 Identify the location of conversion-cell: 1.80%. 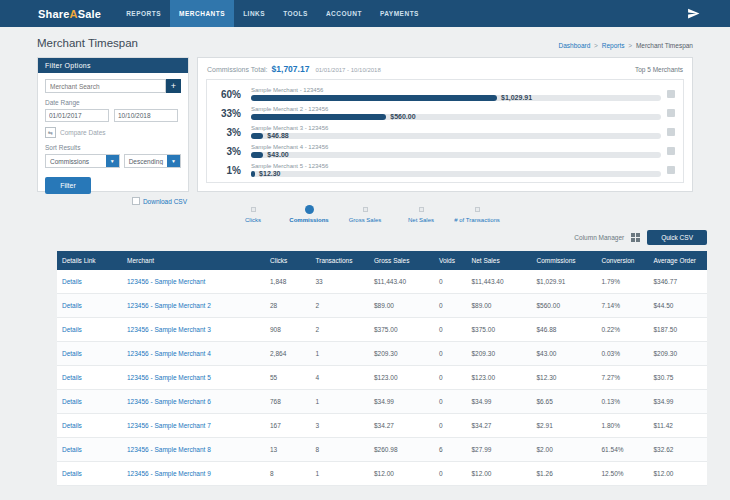
(623, 426).